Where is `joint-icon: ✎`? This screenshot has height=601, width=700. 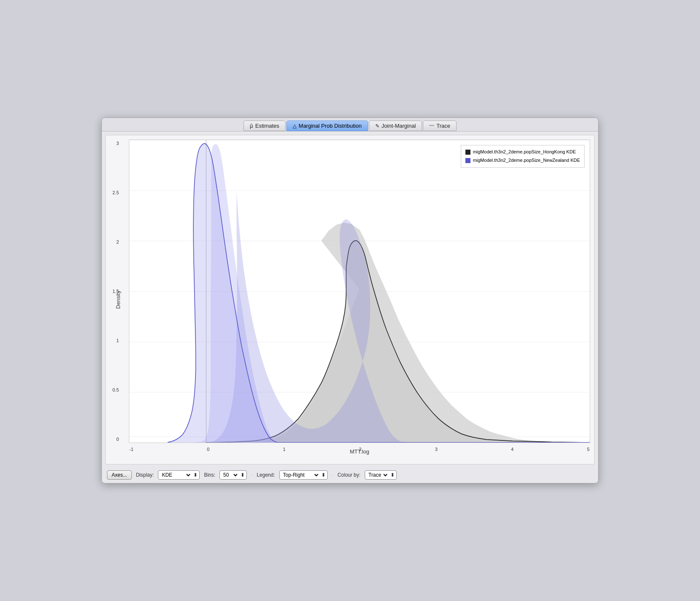
joint-icon: ✎ is located at coordinates (377, 126).